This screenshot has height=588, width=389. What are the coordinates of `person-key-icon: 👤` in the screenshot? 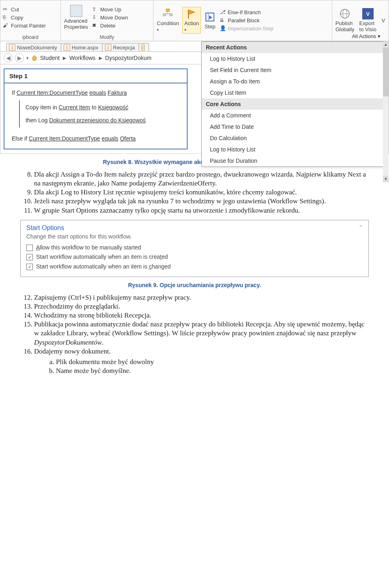 It's located at (223, 28).